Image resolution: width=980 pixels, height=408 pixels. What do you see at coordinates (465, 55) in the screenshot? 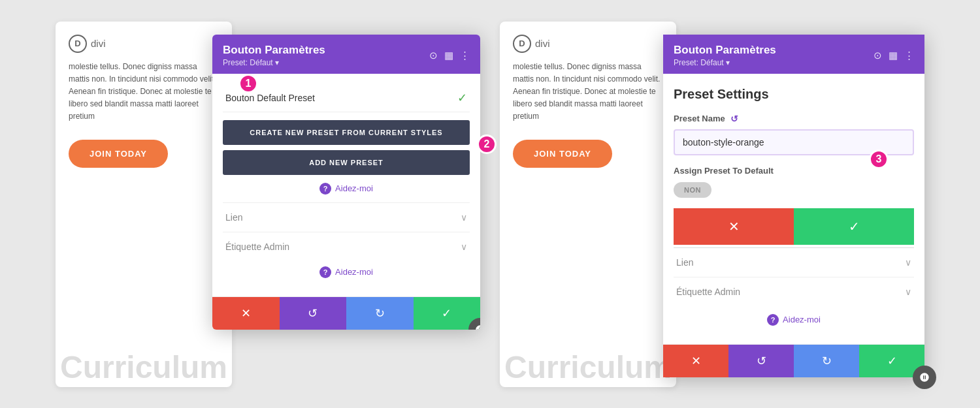
I see `dots-icon: ⋮` at bounding box center [465, 55].